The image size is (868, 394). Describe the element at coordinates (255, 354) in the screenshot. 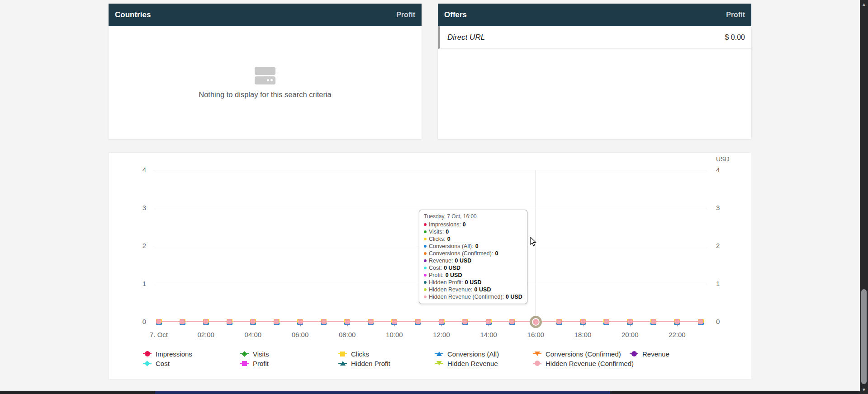

I see `legend-item-visits: Visits` at that location.